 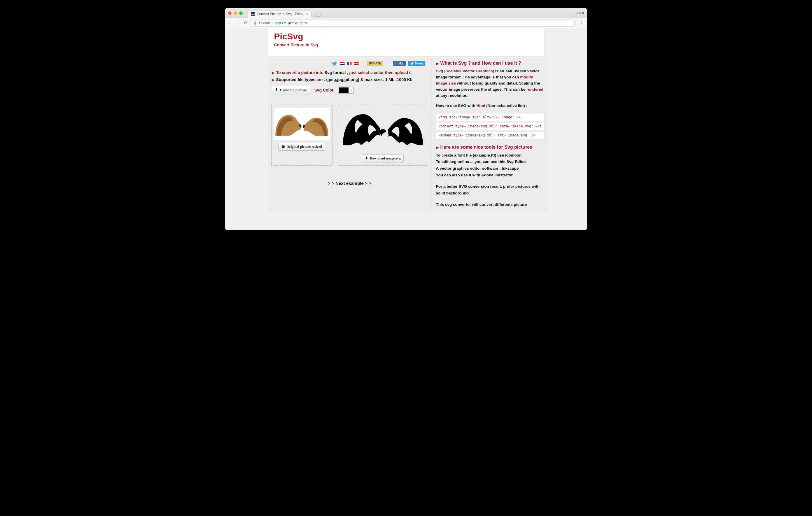 I want to click on original-image, so click(x=302, y=124).